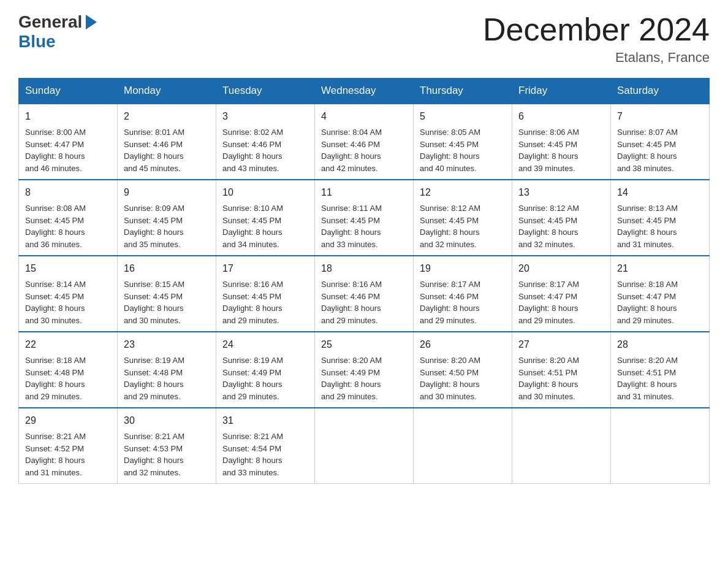 Image resolution: width=728 pixels, height=563 pixels. What do you see at coordinates (266, 91) in the screenshot?
I see `col-header-tuesday: Tuesday` at bounding box center [266, 91].